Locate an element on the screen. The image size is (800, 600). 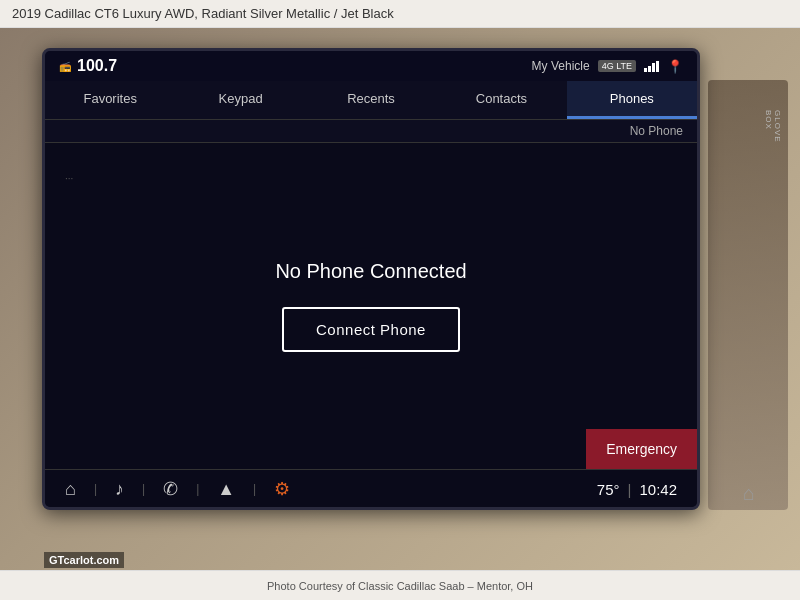
my-vehicle-label: My Vehicle is located at coordinates (561, 66).